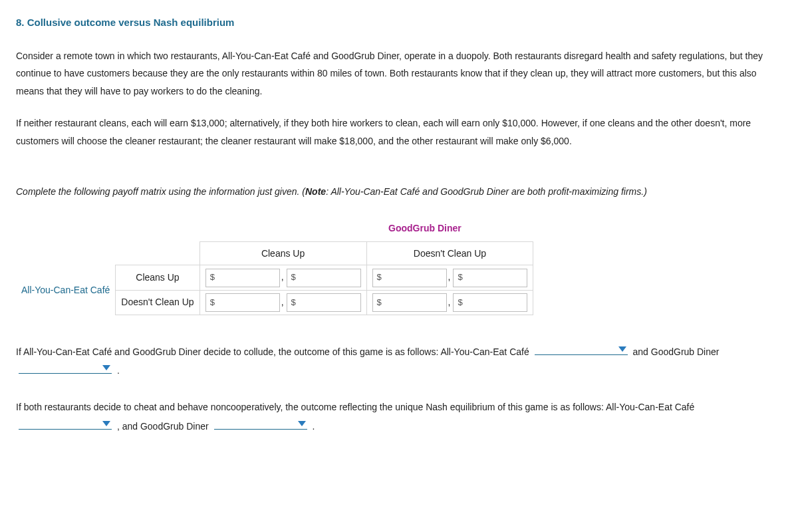 Image resolution: width=798 pixels, height=532 pixels. What do you see at coordinates (487, 192) in the screenshot?
I see `instruction-post: : All-You-Can-Eat Café and GoodGrub Dine…` at bounding box center [487, 192].